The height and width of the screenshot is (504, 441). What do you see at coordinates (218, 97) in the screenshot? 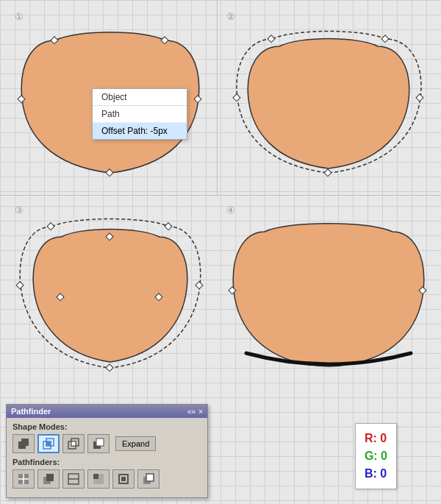
I see `vertical-divider` at bounding box center [218, 97].